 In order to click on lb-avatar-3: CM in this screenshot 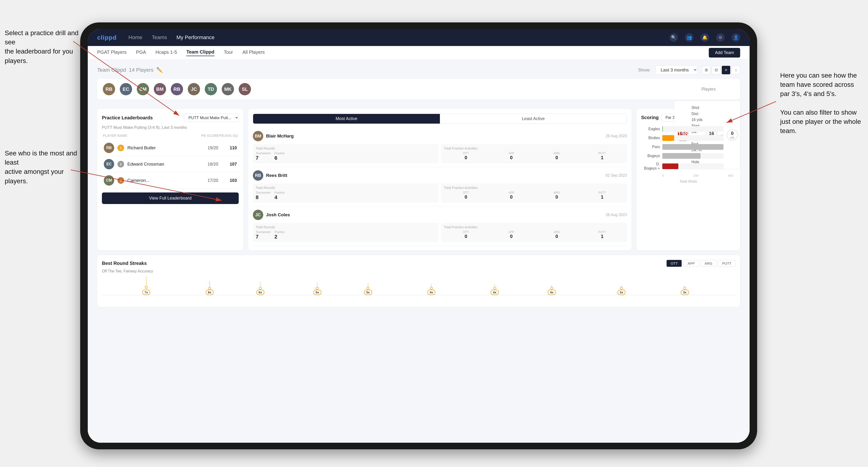, I will do `click(109, 181)`.